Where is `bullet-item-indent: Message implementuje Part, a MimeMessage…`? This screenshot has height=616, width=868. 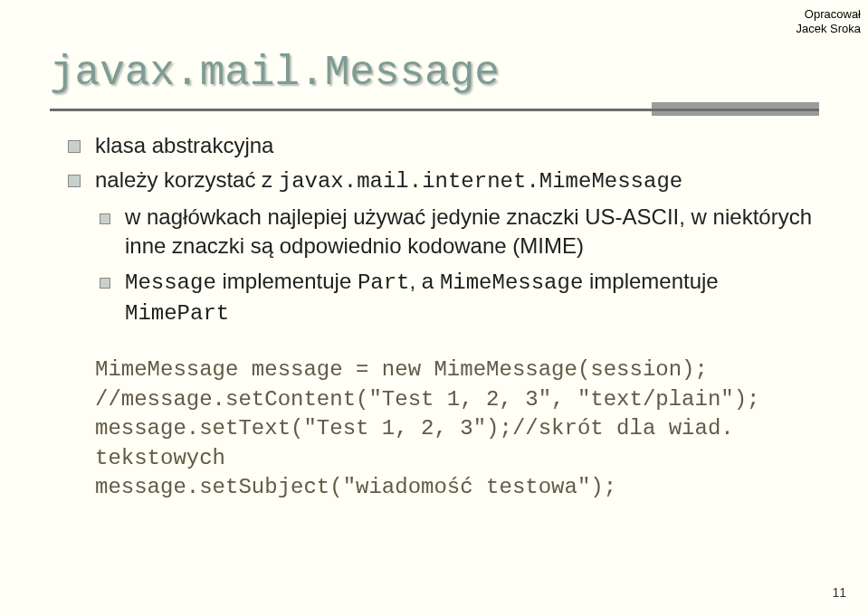 bullet-item-indent: Message implementuje Part, a MimeMessage… is located at coordinates (460, 299).